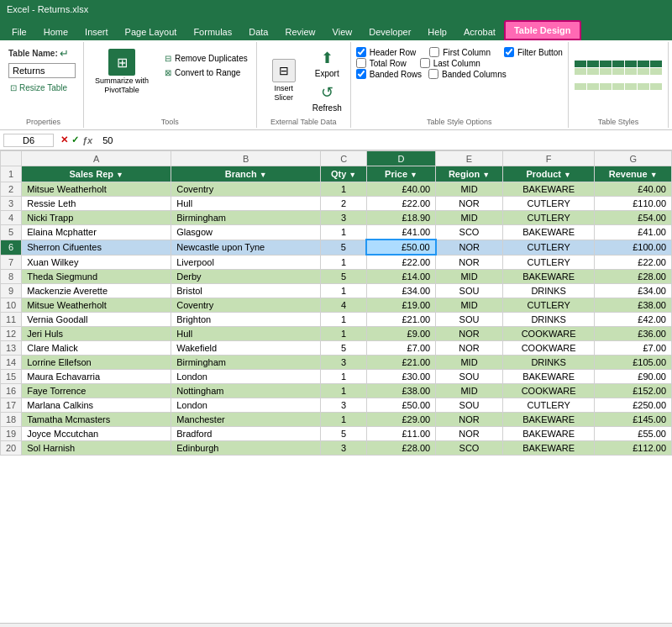  What do you see at coordinates (633, 348) in the screenshot?
I see `cell-13-G: £7.00` at bounding box center [633, 348].